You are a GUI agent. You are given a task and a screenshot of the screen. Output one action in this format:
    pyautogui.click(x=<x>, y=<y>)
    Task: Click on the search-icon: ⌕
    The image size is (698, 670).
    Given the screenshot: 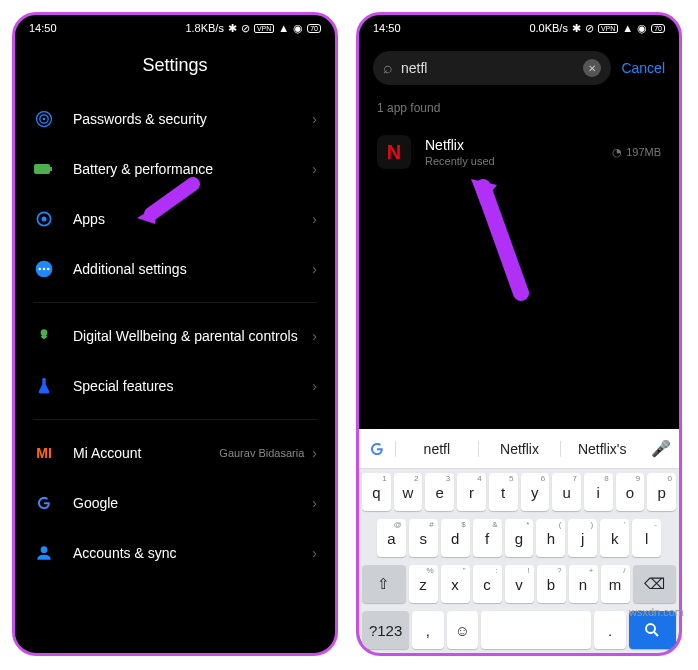 What is the action you would take?
    pyautogui.click(x=388, y=68)
    